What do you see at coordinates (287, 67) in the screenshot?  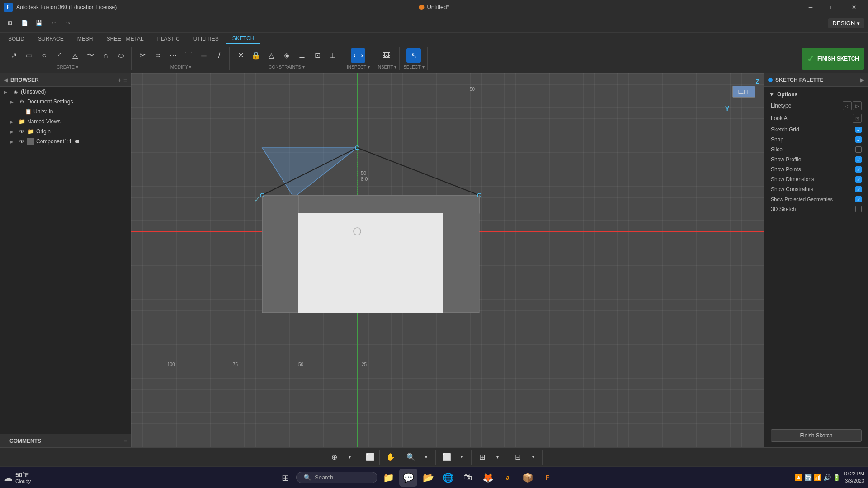 I see `constraints-label: CONSTRAINTS ▾` at bounding box center [287, 67].